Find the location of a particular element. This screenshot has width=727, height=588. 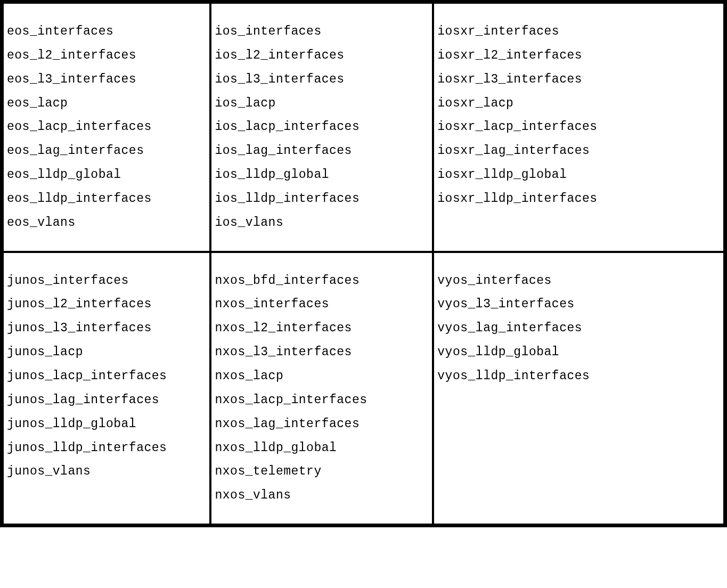

cell-ios: ios_interfaces ios_l2_interfaces ios_l3_… is located at coordinates (322, 127).